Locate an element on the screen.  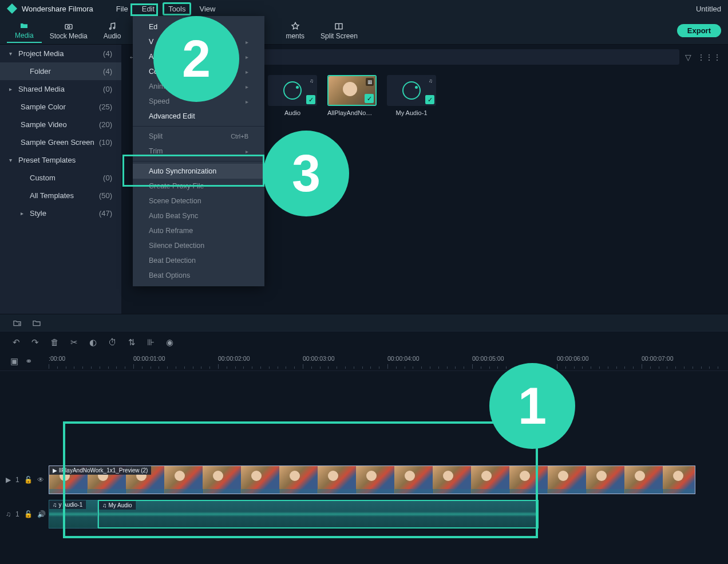
tab-label: Media is located at coordinates (24, 36).